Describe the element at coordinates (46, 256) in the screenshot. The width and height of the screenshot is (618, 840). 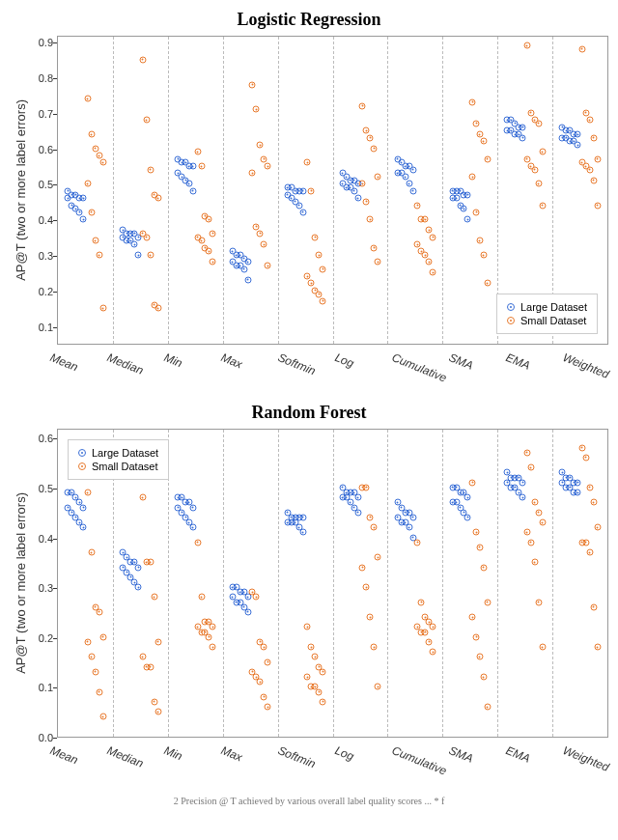
I see `chart-0-ytick-2: 0.3` at that location.